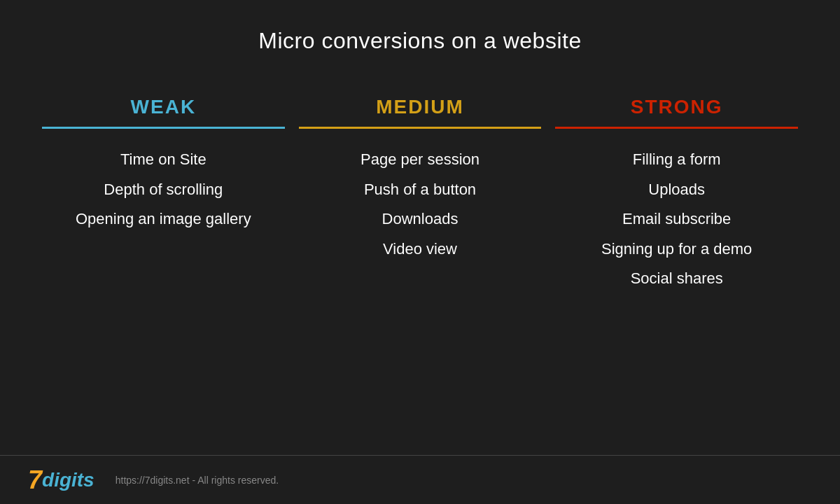 This screenshot has height=504, width=840. What do you see at coordinates (420, 160) in the screenshot?
I see `medium-item-0: Page per session` at bounding box center [420, 160].